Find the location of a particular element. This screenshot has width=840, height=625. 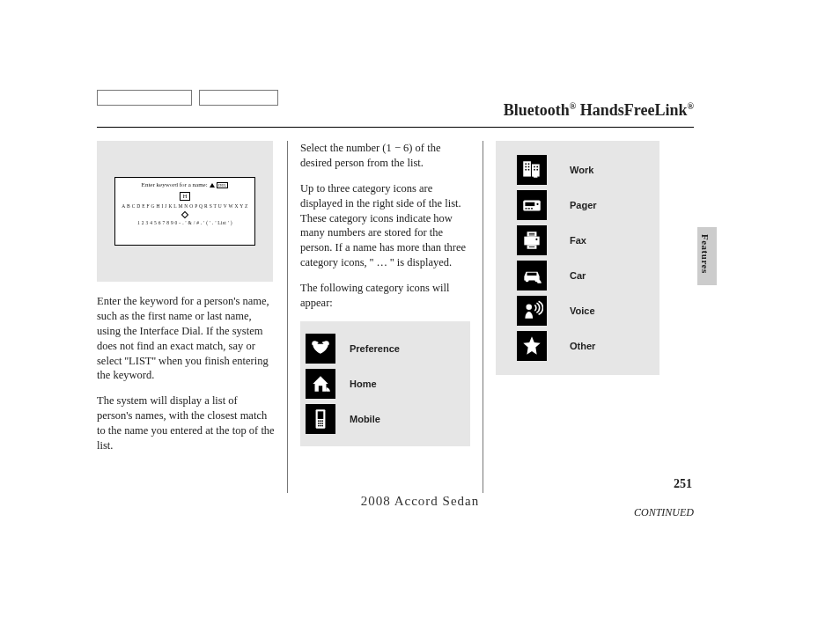

icon-label: Pager is located at coordinates (583, 205).